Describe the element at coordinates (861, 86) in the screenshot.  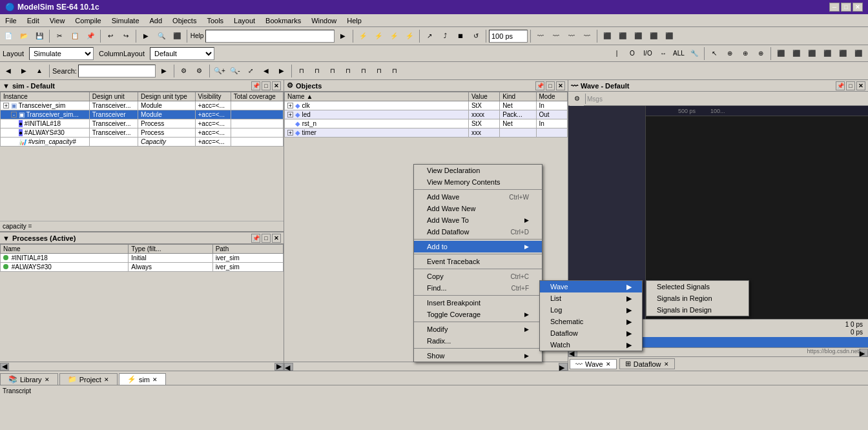
I see `wave-close: ✕` at that location.